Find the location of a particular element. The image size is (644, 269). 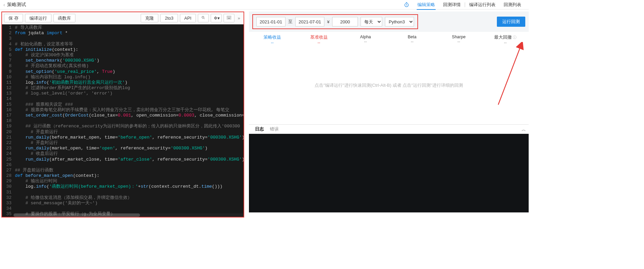

date-to-input is located at coordinates (310, 22).